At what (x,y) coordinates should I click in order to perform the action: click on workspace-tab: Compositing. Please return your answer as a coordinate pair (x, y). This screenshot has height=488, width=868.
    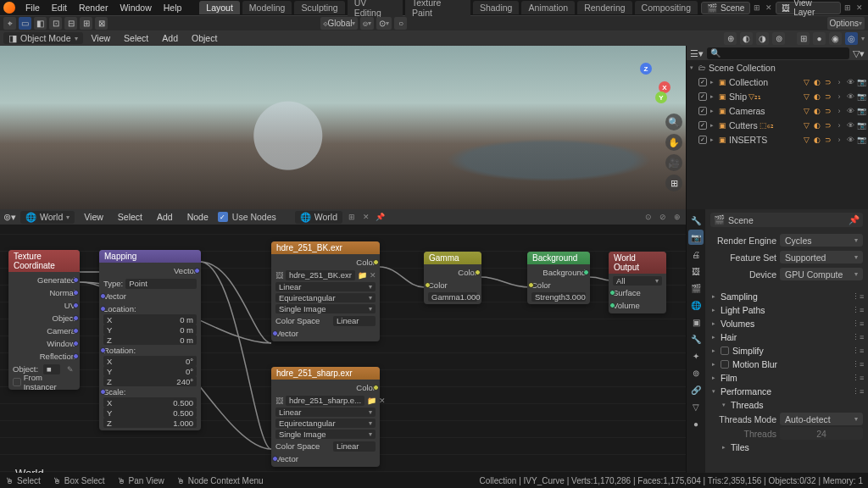
    Looking at the image, I should click on (666, 8).